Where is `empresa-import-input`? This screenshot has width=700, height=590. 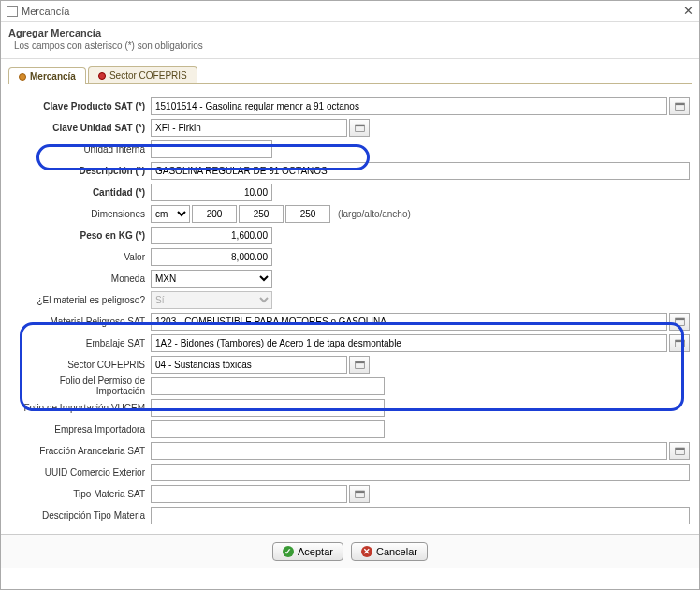 empresa-import-input is located at coordinates (268, 429).